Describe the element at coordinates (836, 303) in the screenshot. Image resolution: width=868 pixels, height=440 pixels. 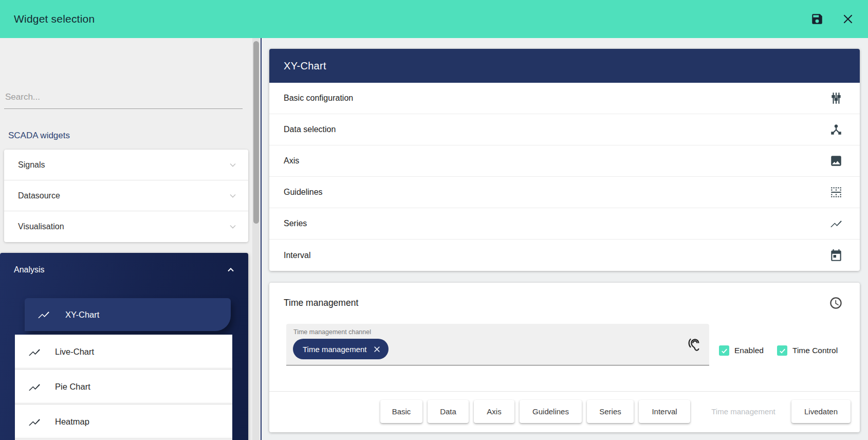
I see `clock-icon` at that location.